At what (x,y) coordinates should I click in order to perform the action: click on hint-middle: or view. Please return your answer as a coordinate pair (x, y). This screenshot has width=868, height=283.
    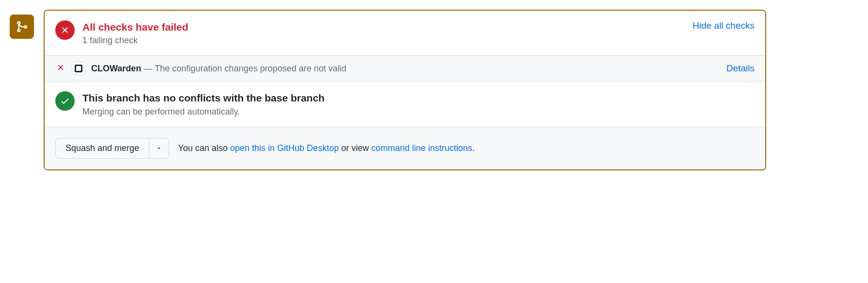
    Looking at the image, I should click on (355, 148).